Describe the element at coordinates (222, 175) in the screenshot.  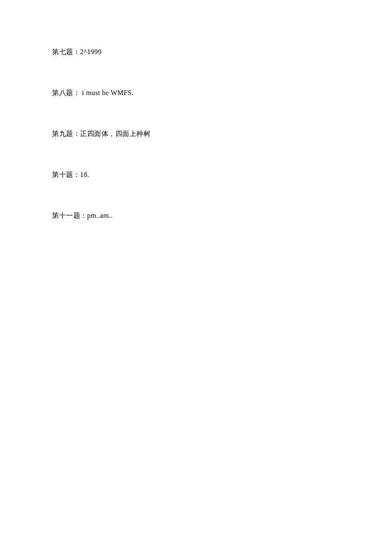
I see `question-10: 第十题：18.` at that location.